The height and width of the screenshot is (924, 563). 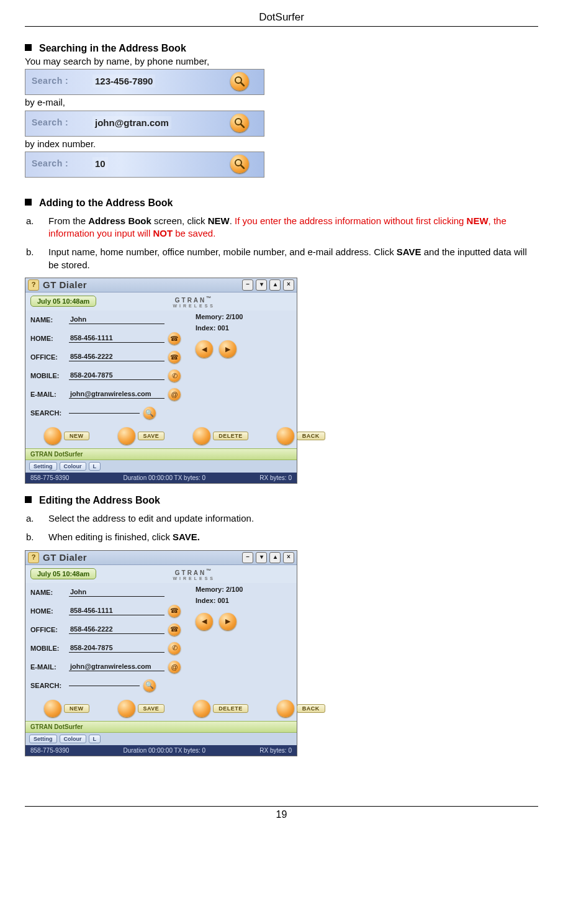 I want to click on adding-step-a: a. From the Address Book screen, click N…, so click(x=282, y=227).